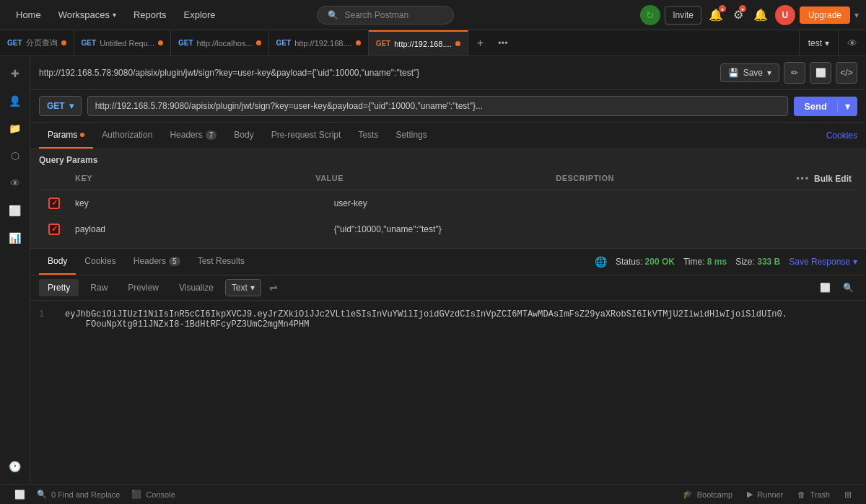 This screenshot has width=866, height=504. Describe the element at coordinates (761, 14) in the screenshot. I see `alerts-icon: 🔔` at that location.